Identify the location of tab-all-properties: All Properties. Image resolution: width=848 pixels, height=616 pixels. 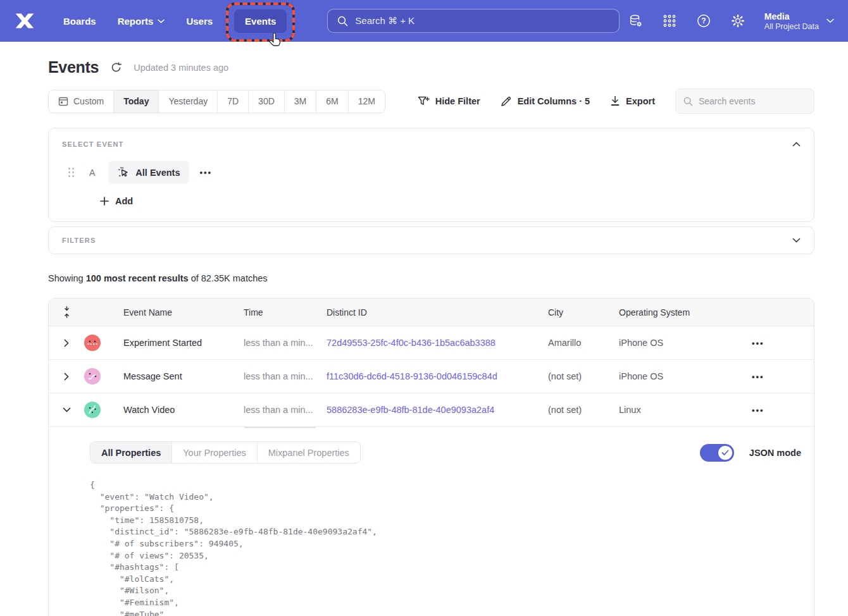
(132, 453).